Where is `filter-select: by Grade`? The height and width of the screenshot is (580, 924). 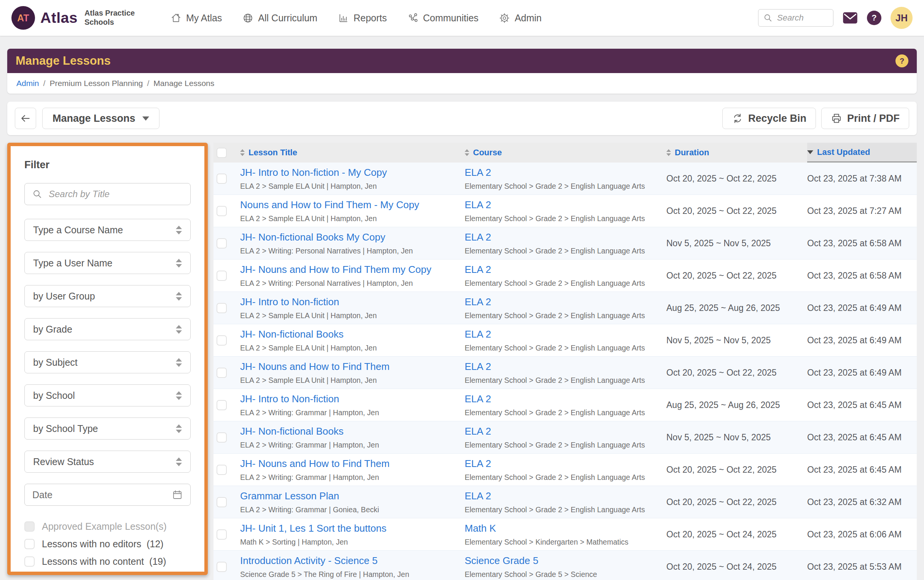
filter-select: by Grade is located at coordinates (107, 329).